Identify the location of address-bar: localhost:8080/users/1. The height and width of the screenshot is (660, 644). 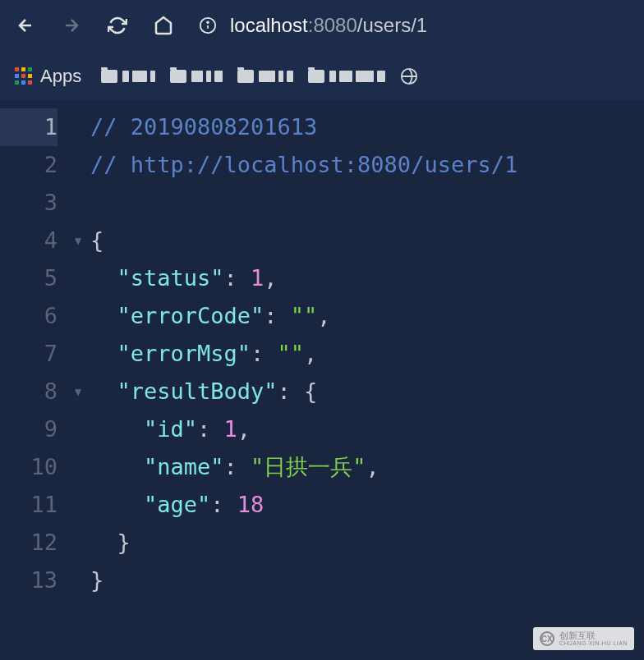
(413, 25).